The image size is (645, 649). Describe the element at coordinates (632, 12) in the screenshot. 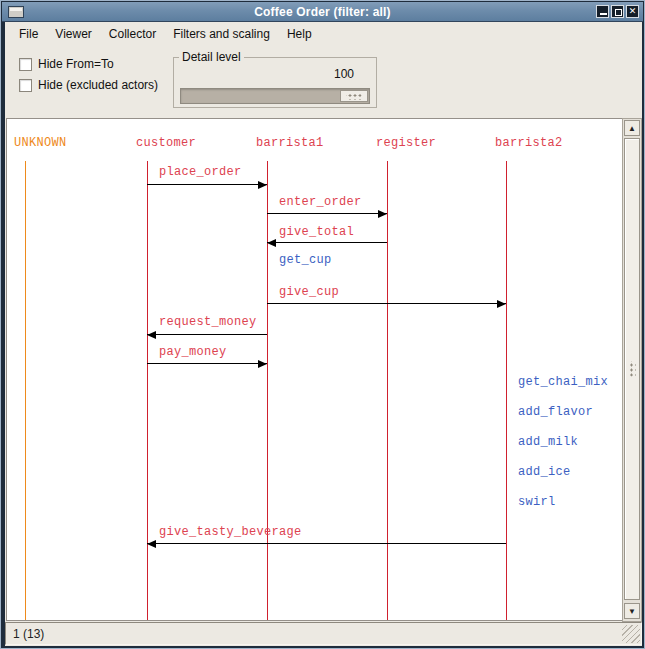

I see `close-button: ✕` at that location.